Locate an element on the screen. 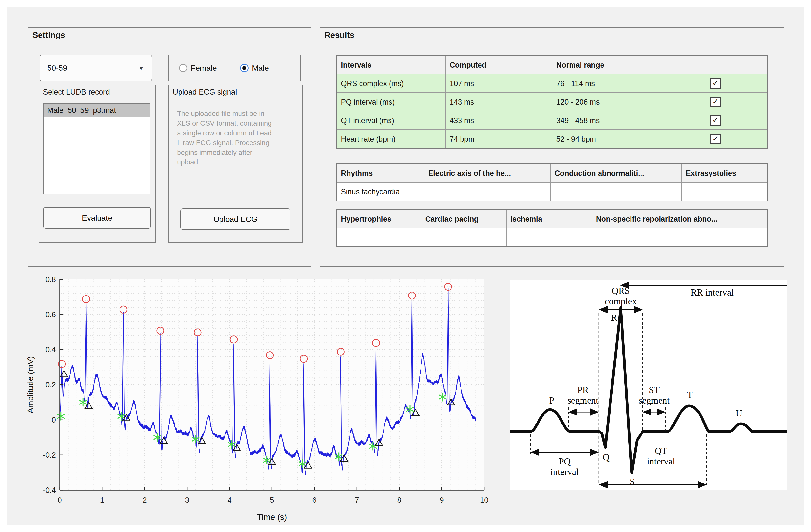 The image size is (811, 532). svg-text: 10 is located at coordinates (484, 500).